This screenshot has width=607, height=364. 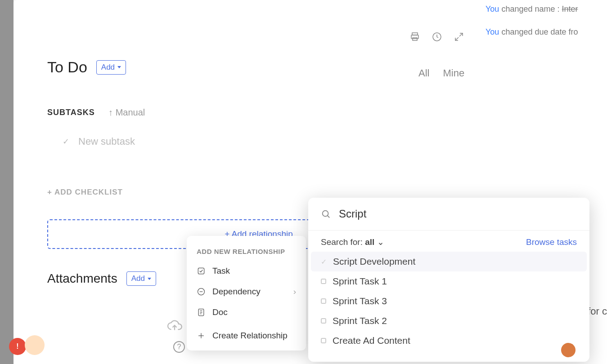 What do you see at coordinates (220, 312) in the screenshot?
I see `rel-menu-doc-label: Doc` at bounding box center [220, 312].